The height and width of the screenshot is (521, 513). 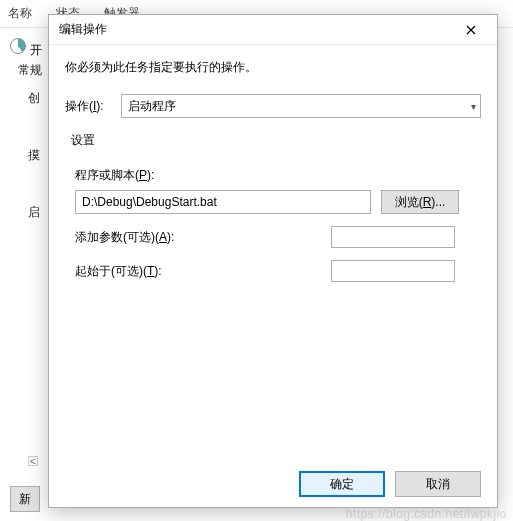 What do you see at coordinates (438, 484) in the screenshot?
I see `cancel-button: 取消` at bounding box center [438, 484].